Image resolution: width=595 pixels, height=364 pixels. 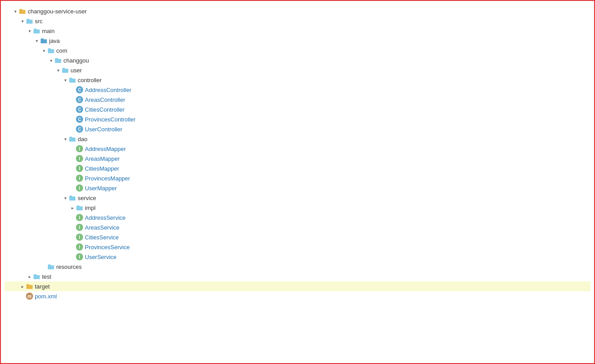 What do you see at coordinates (29, 276) in the screenshot?
I see `toggle-test` at bounding box center [29, 276].